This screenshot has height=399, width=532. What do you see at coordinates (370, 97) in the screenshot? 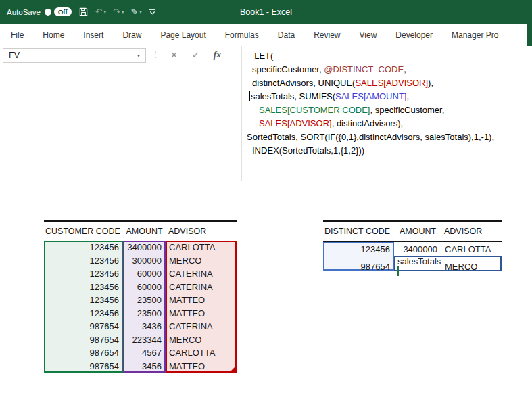
I see `formula-line: salesTotals, SUMIFS(SALES[AMOUNT],` at bounding box center [370, 97].